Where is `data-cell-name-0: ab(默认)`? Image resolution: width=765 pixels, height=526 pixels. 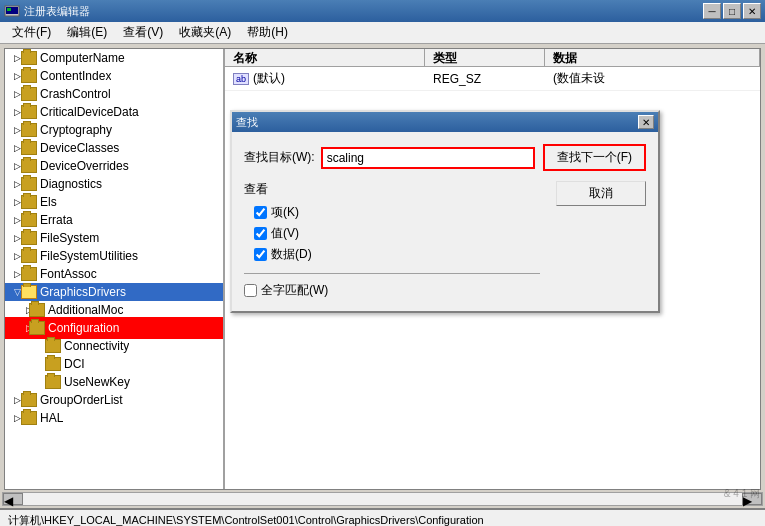
data-cell-name-0: ab(默认) is located at coordinates (325, 78).